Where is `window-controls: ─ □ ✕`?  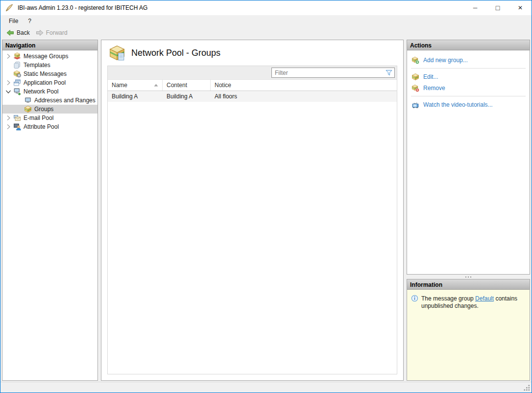 window-controls: ─ □ ✕ is located at coordinates (498, 8).